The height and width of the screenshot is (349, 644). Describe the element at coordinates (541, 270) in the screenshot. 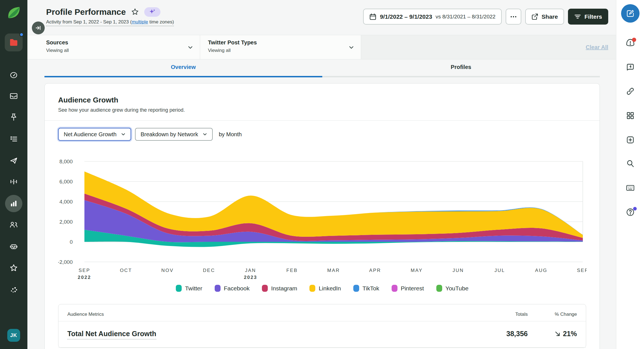

I see `svg-text: AUG` at that location.